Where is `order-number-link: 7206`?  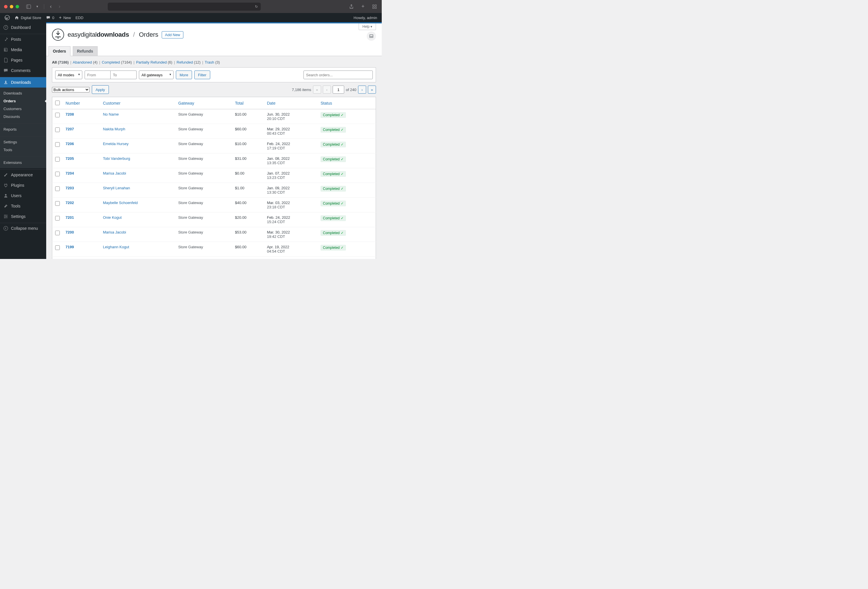 order-number-link: 7206 is located at coordinates (69, 144).